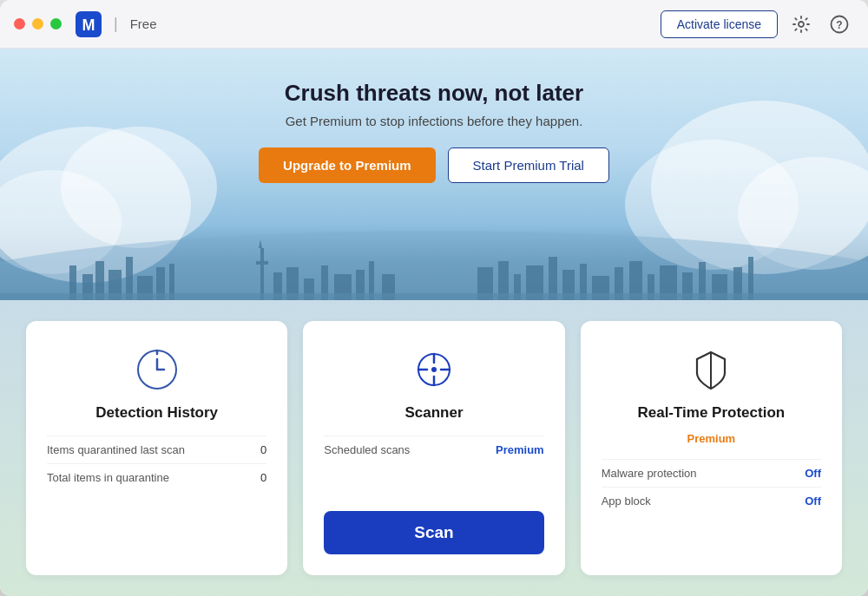 Image resolution: width=868 pixels, height=596 pixels. What do you see at coordinates (156, 448) in the screenshot?
I see `detection-history-card: Detection History Items quarantined last…` at bounding box center [156, 448].